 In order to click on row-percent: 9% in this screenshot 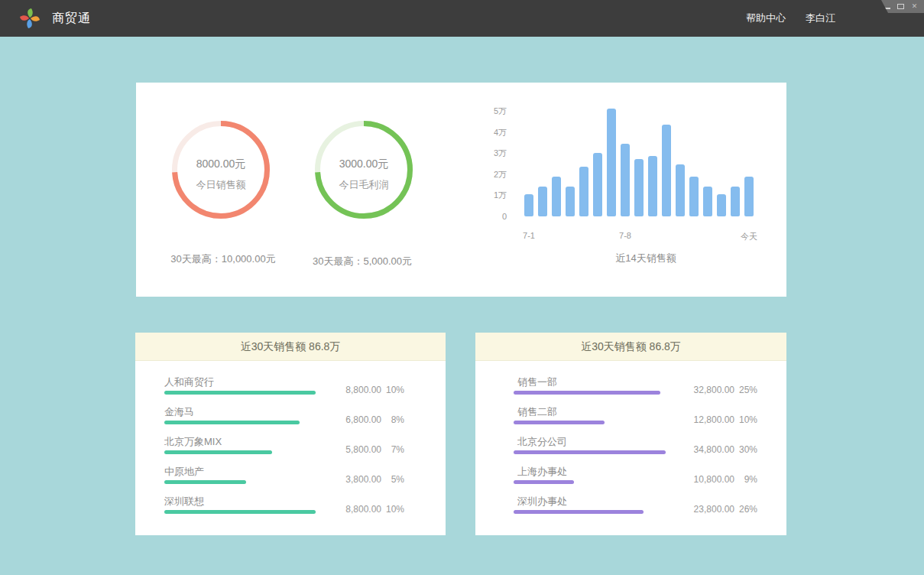, I will do `click(746, 479)`.